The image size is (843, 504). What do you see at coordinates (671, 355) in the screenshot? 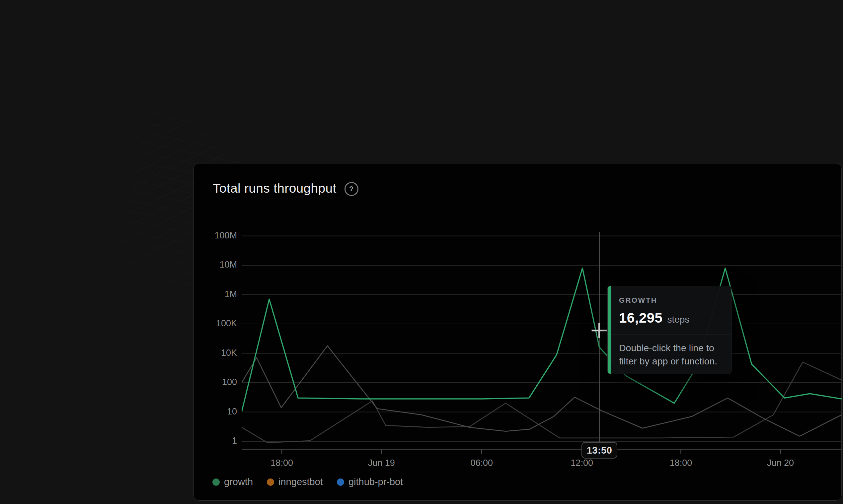
I see `tooltip-hint: Double-click the line to filter by app o…` at bounding box center [671, 355].